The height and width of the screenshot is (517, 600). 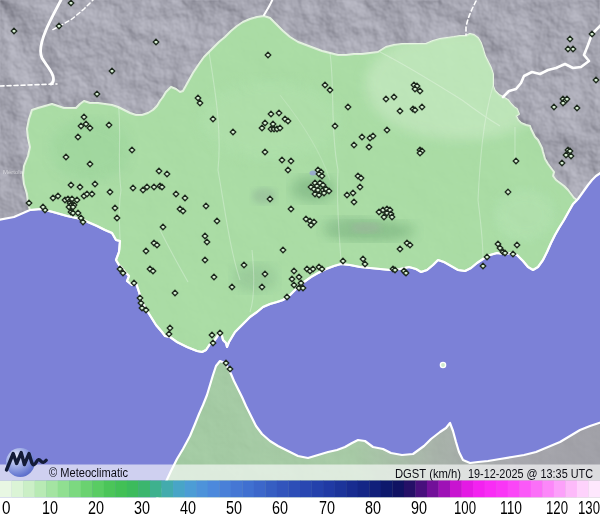 What do you see at coordinates (428, 474) in the screenshot?
I see `svg-text: DGST (km/h)` at bounding box center [428, 474].